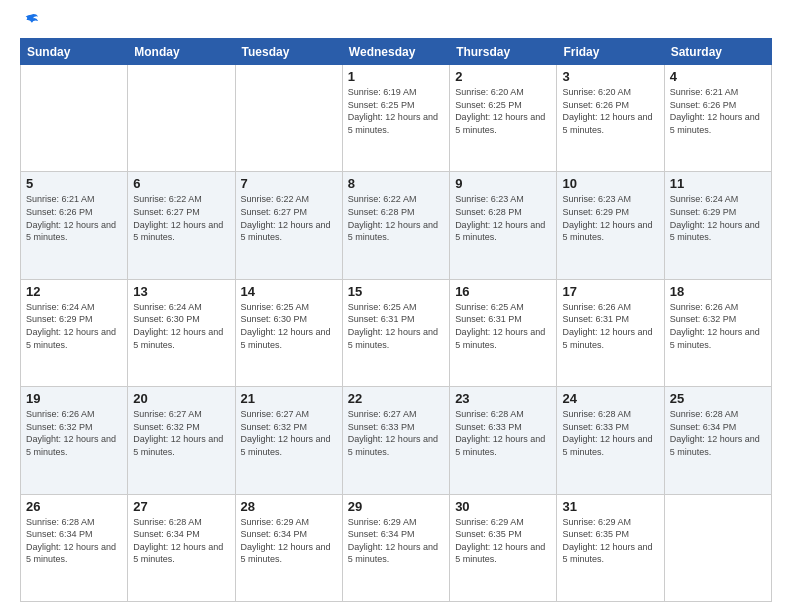 Image resolution: width=792 pixels, height=612 pixels. Describe the element at coordinates (610, 548) in the screenshot. I see `calendar-cell: 31Sunrise: 6:29 AMSunset: 6:35 PMDayligh…` at that location.